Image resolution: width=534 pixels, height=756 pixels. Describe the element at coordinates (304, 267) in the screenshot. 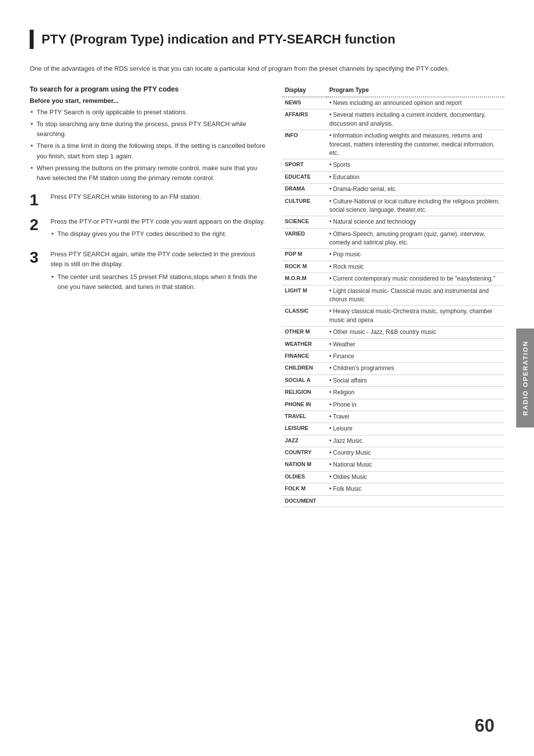

I see `display-cell: ROCK M` at that location.